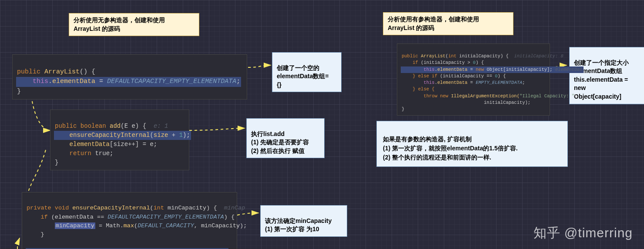  What do you see at coordinates (307, 72) in the screenshot?
I see `note-blue-ctor: 创建了一个空的elementData数组={}` at bounding box center [307, 72].